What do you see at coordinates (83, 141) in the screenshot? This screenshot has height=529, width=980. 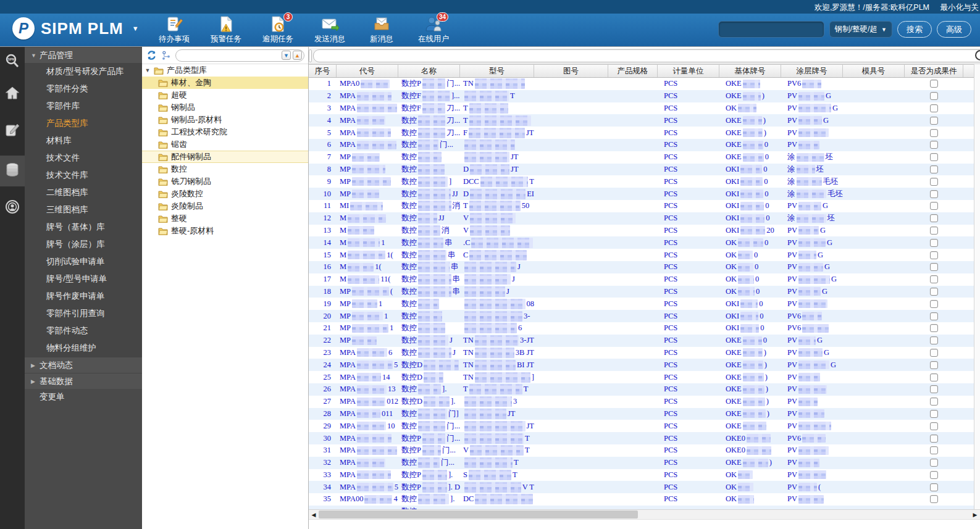 I see `sidebar-item-材料库: 材料库` at bounding box center [83, 141].